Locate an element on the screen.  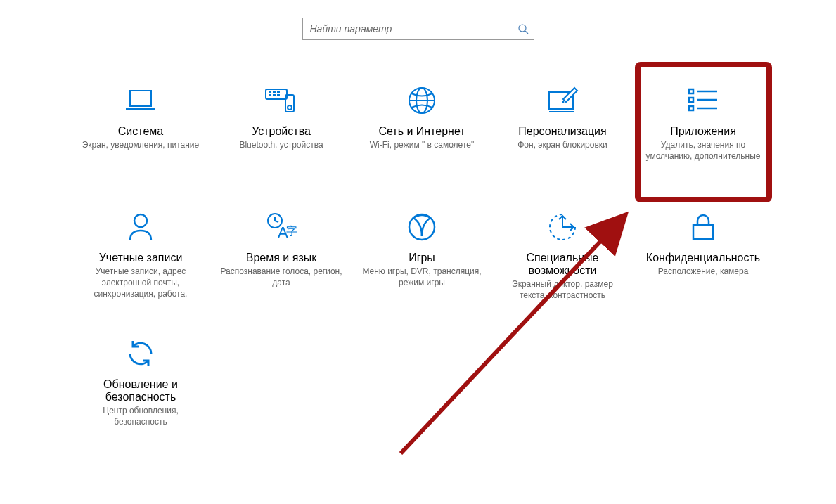
lock-icon is located at coordinates (703, 226).